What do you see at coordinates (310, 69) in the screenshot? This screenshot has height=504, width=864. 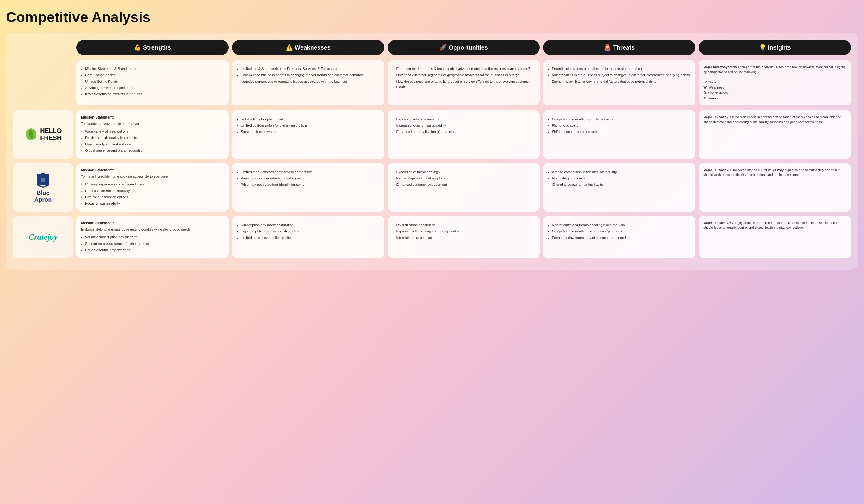 I see `intro-weaknesses-item: Limitations & Shortcomings of Products, …` at bounding box center [310, 69].